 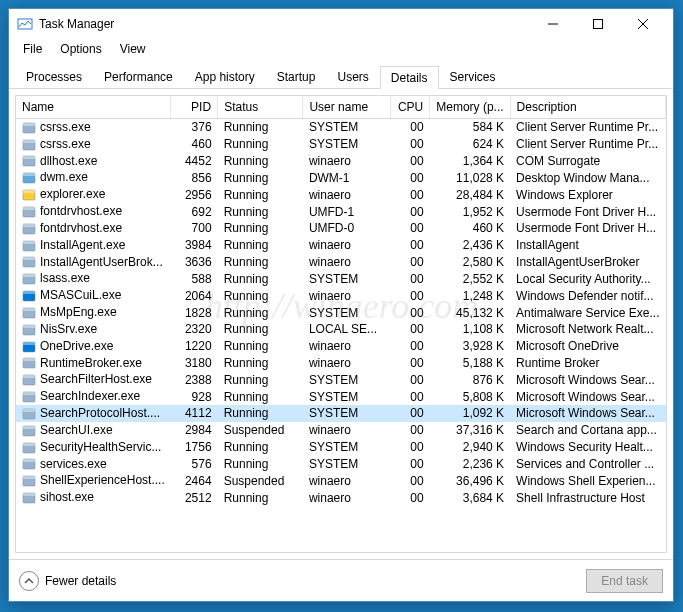 What do you see at coordinates (598, 24) in the screenshot?
I see `window-buttons` at bounding box center [598, 24].